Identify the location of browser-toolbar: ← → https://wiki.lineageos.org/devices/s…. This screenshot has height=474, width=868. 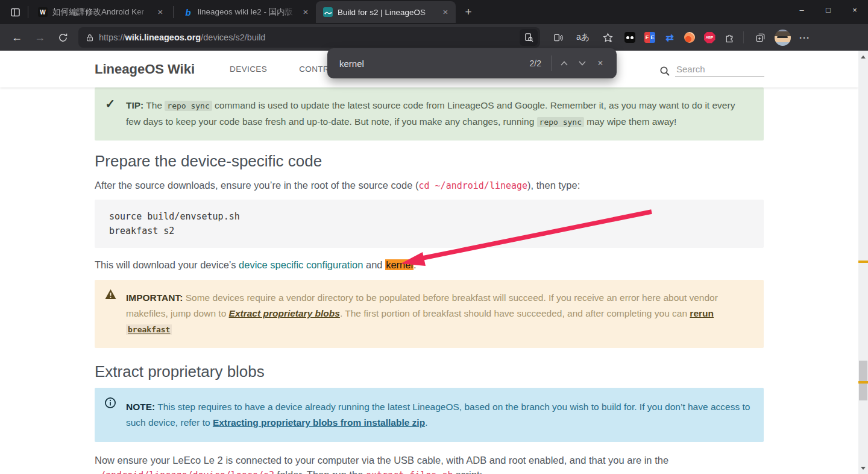
(434, 37).